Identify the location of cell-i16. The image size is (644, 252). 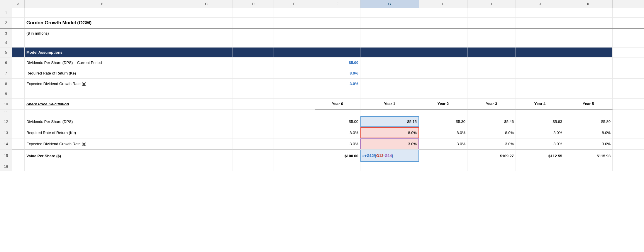
(492, 167).